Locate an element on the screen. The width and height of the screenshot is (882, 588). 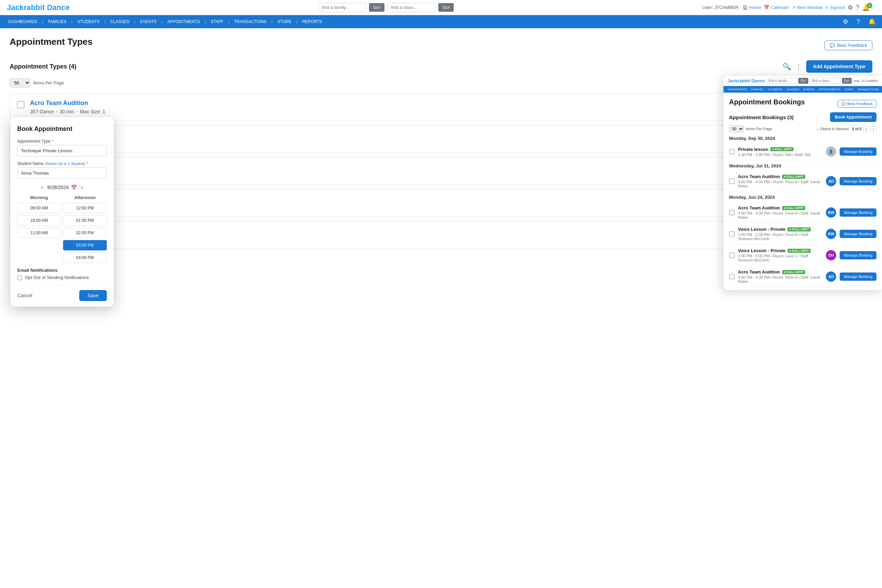
calendar-link: 📅 Calendar is located at coordinates (776, 8).